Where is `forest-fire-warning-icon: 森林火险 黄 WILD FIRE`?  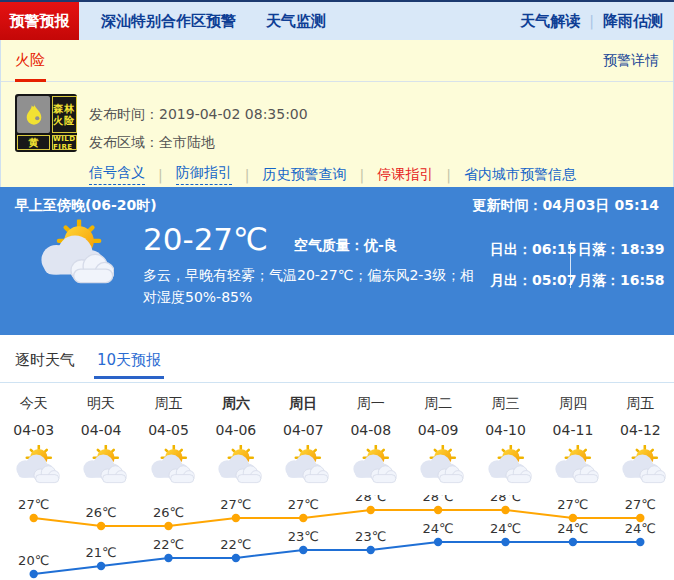
forest-fire-warning-icon: 森林火险 黄 WILD FIRE is located at coordinates (46, 123).